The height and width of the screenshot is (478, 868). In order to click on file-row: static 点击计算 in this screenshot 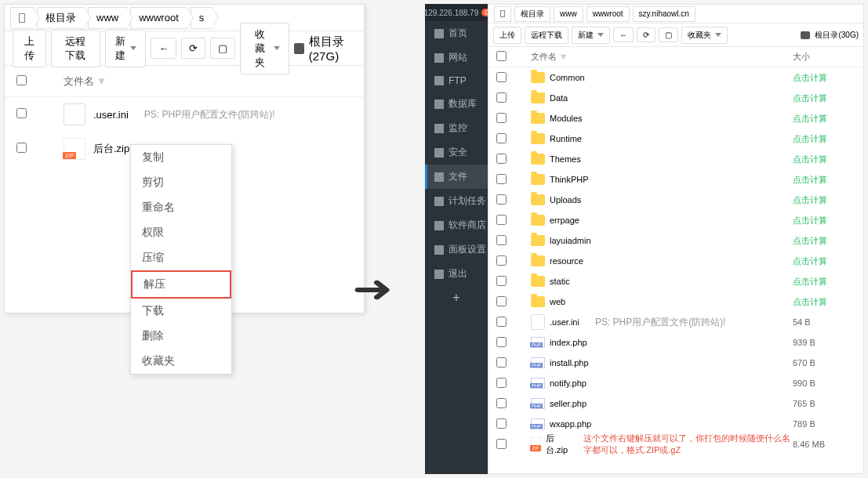, I will do `click(676, 281)`.